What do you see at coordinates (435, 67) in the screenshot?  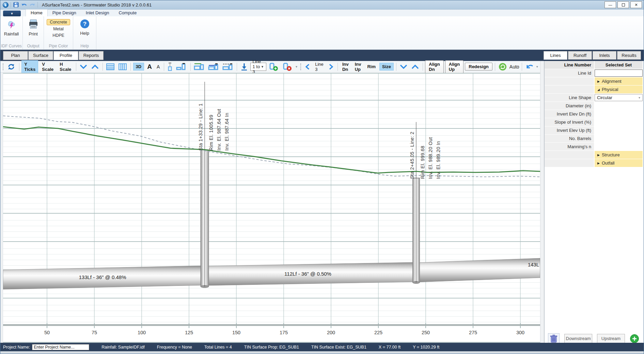 I see `align-dn-button: Align Dn` at bounding box center [435, 67].